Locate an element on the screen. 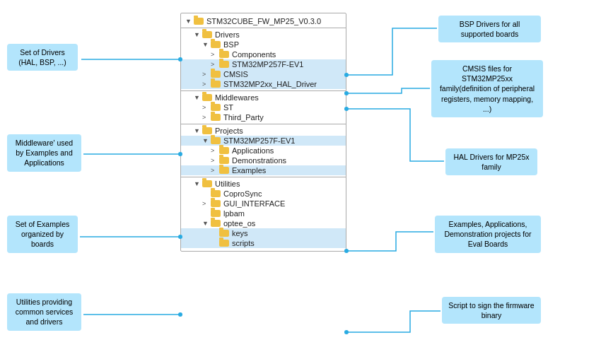  tree-stm32mp257f-ev1-bsp: > STM32MP257F-EV1 is located at coordinates (263, 64).